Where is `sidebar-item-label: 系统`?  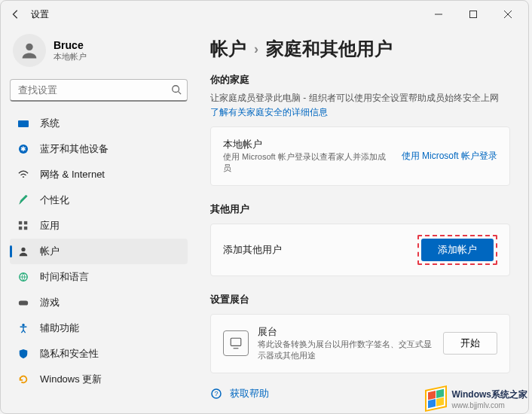
sidebar-item-label: 系统 is located at coordinates (50, 123).